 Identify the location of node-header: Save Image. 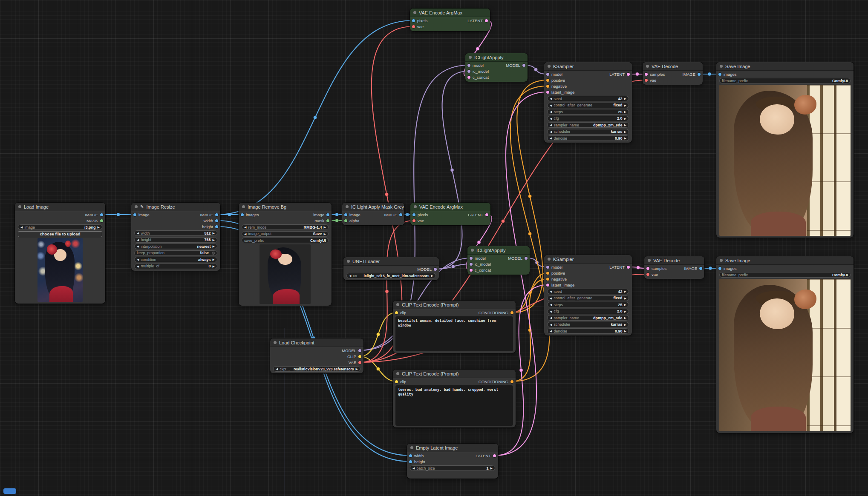
(785, 261).